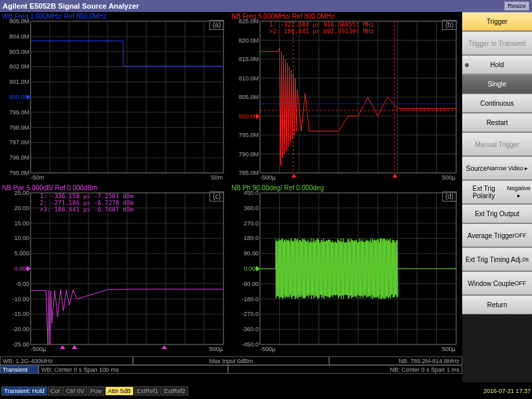 The image size is (532, 399). I want to click on plot-b-ytick-8: 785.0M, so click(245, 173).